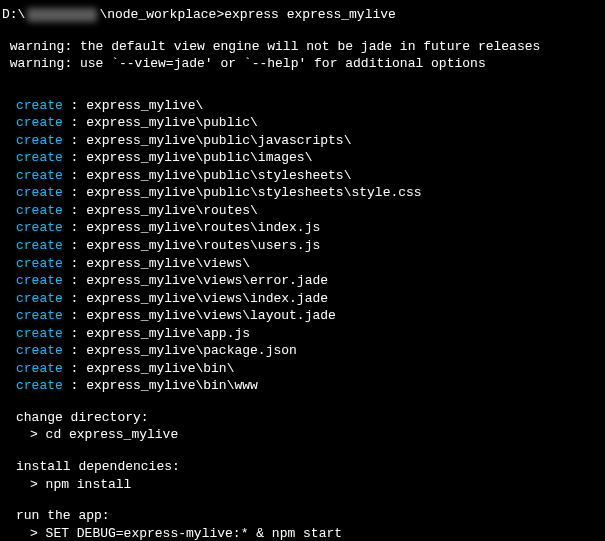 This screenshot has width=605, height=541. I want to click on create-path-value: express_mylive\views\index.jade, so click(207, 298).